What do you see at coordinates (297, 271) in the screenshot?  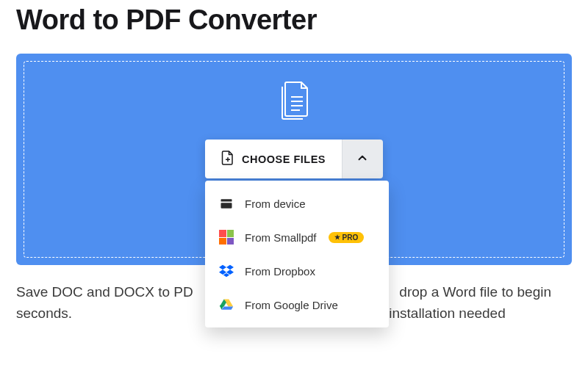 I see `source-from-dropbox: From Dropbox` at bounding box center [297, 271].